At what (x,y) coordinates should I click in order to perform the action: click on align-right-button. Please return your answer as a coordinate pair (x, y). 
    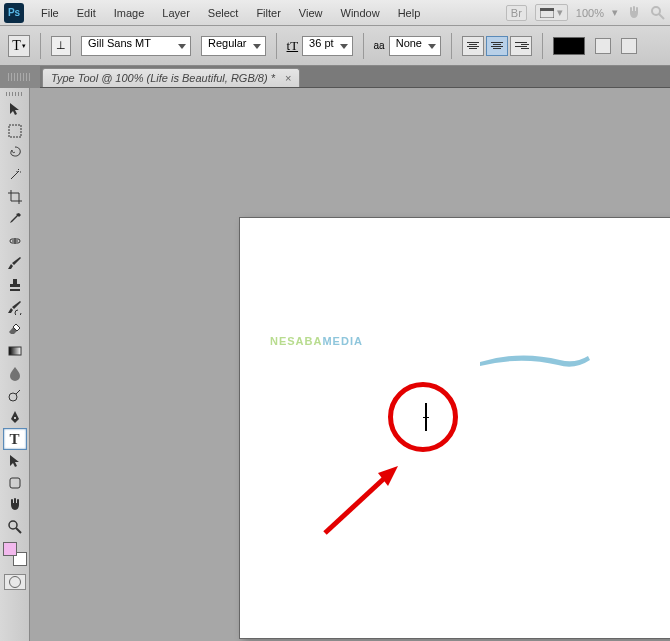
    Looking at the image, I should click on (521, 46).